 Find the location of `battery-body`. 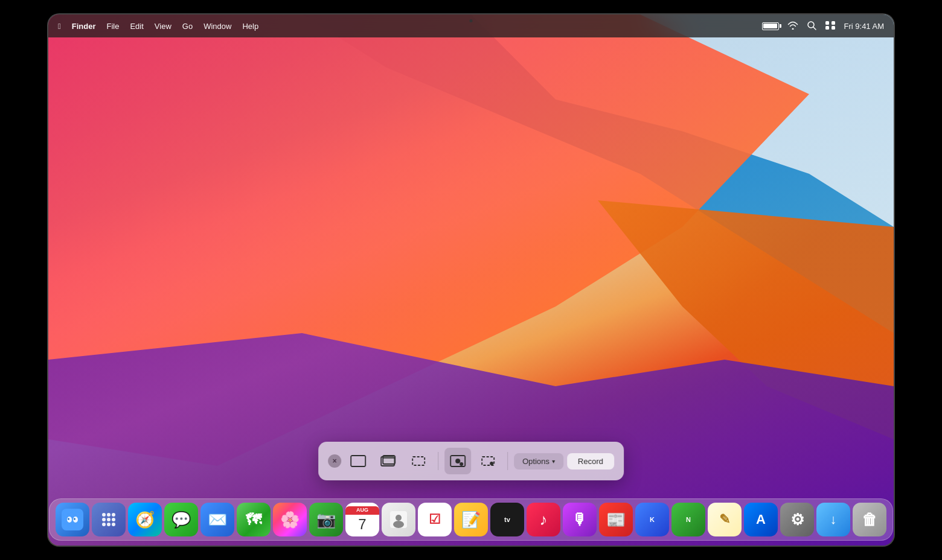

battery-body is located at coordinates (771, 27).